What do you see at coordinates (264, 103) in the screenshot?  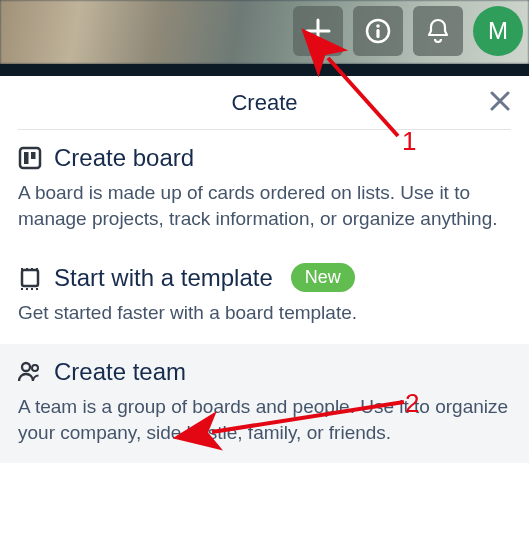 I see `popover-title: Create` at bounding box center [264, 103].